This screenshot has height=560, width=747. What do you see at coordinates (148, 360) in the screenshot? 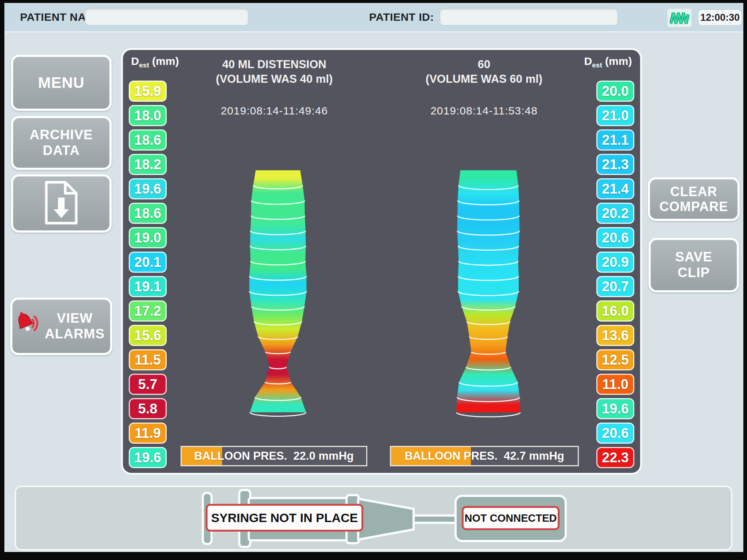
I see `dest-value-box: 11.5` at bounding box center [148, 360].